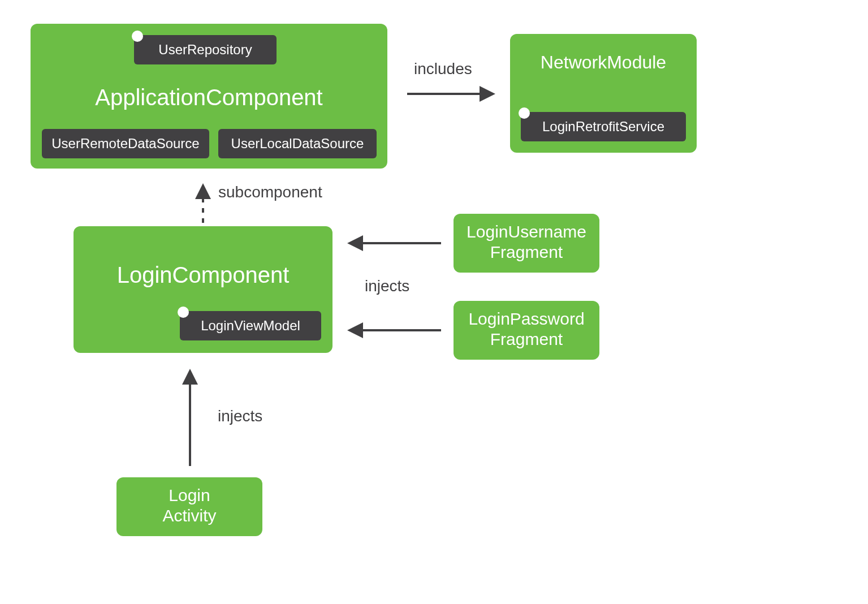 The width and height of the screenshot is (868, 604). I want to click on chip-label: LoginRetrofitService, so click(603, 127).